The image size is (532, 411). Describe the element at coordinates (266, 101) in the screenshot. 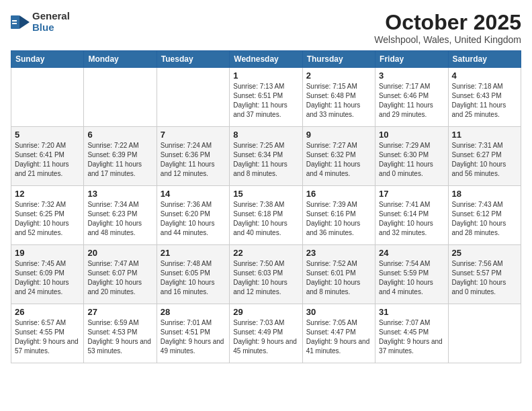

I see `cell-info: Sunrise: 7:13 AM Sunset: 6:51 PM Dayligh…` at that location.